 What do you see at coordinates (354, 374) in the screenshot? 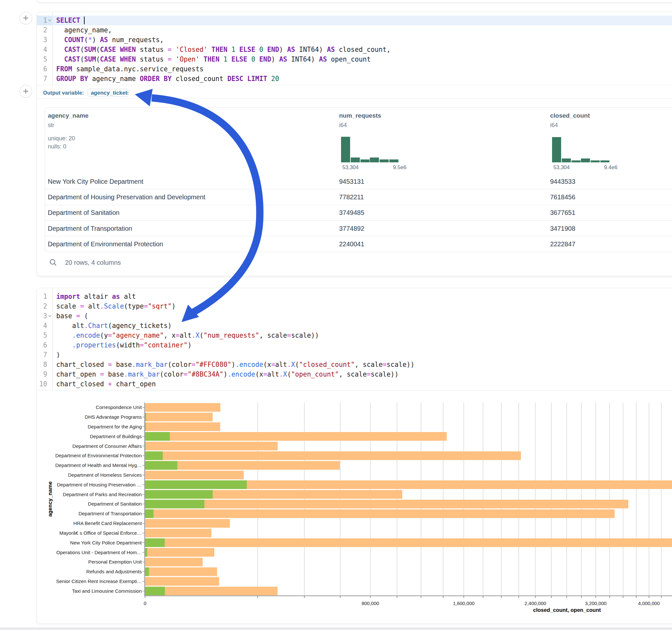
I see `code-line: 9chart_open = base.mark_bar(color="#8BC3…` at bounding box center [354, 374].